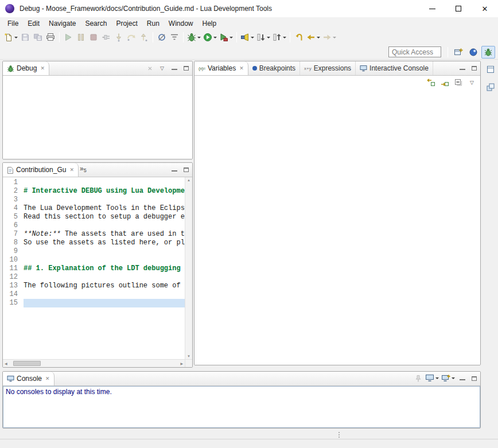 Image resolution: width=498 pixels, height=448 pixels. I want to click on menu-search: Search, so click(96, 24).